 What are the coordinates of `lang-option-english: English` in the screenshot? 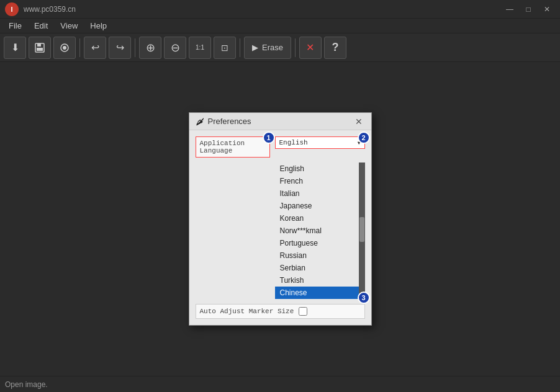 It's located at (320, 169).